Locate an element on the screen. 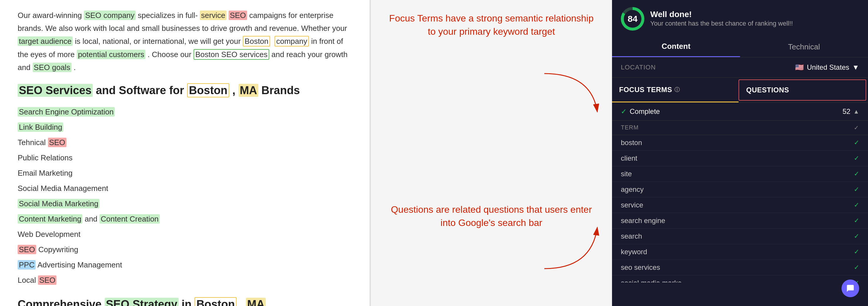 The width and height of the screenshot is (868, 306). complete-text: Complete is located at coordinates (645, 112).